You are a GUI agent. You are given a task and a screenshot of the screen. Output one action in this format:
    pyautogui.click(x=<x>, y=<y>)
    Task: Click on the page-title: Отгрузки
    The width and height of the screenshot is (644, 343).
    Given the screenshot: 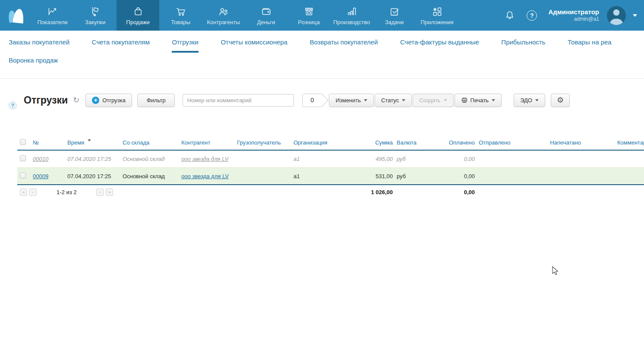 What is the action you would take?
    pyautogui.click(x=46, y=100)
    